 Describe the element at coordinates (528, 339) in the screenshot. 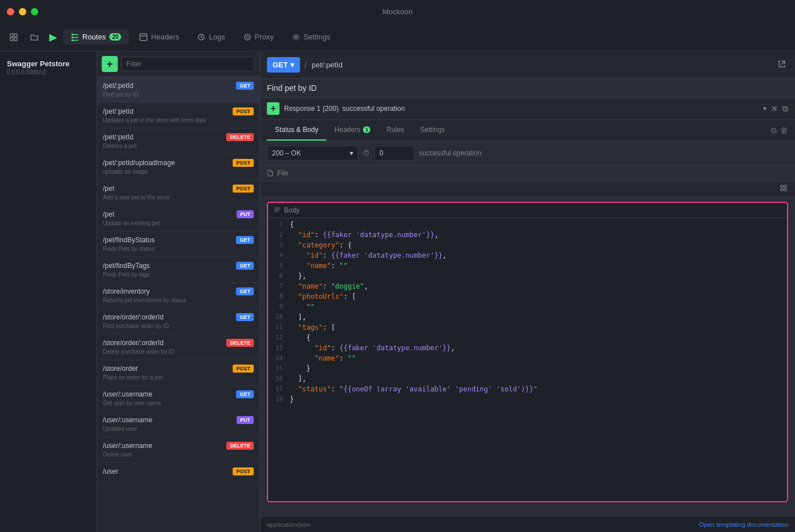

I see `code-line: 12 {` at that location.